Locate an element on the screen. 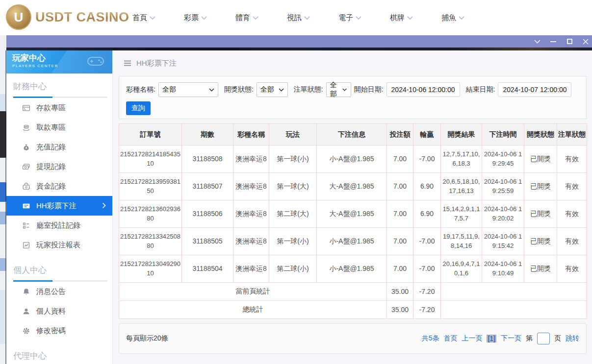  lottery-name-select: 全部 is located at coordinates (188, 90).